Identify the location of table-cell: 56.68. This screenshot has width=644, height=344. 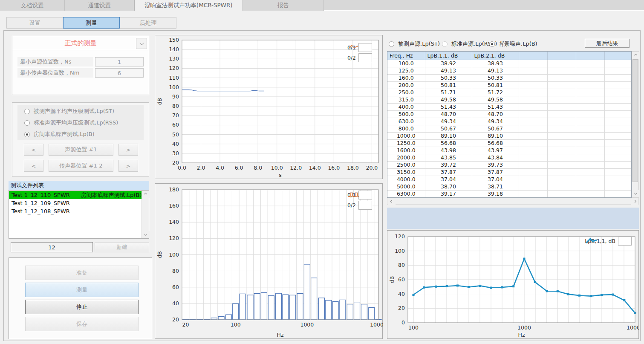
(448, 143).